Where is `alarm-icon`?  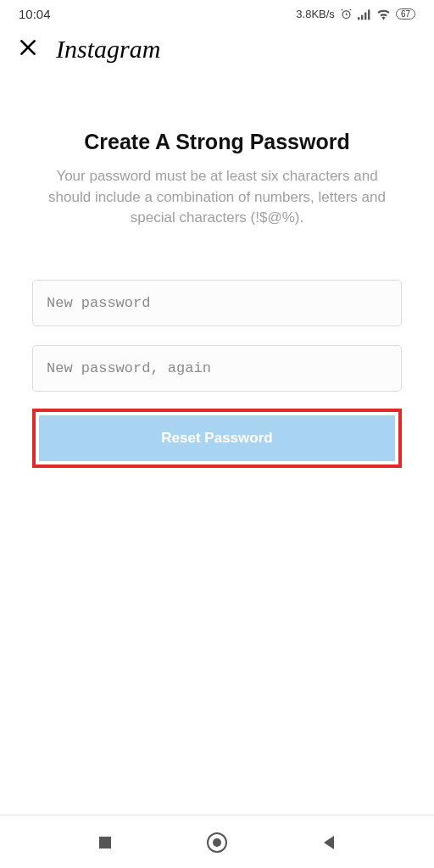
alarm-icon is located at coordinates (346, 14).